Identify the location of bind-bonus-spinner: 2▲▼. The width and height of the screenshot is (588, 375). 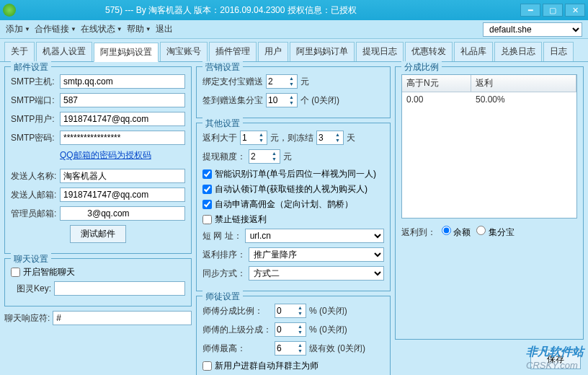
(282, 81).